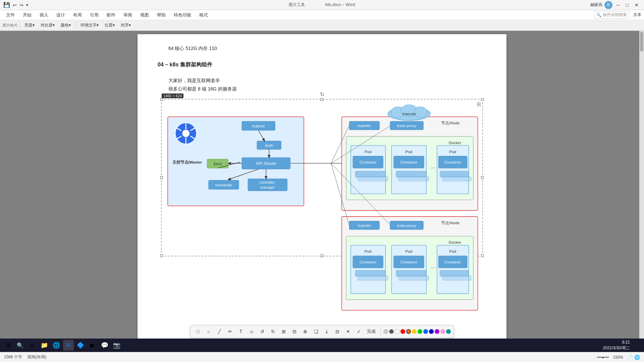 The height and width of the screenshot is (362, 644). What do you see at coordinates (414, 331) in the screenshot?
I see `color-yellow` at bounding box center [414, 331].